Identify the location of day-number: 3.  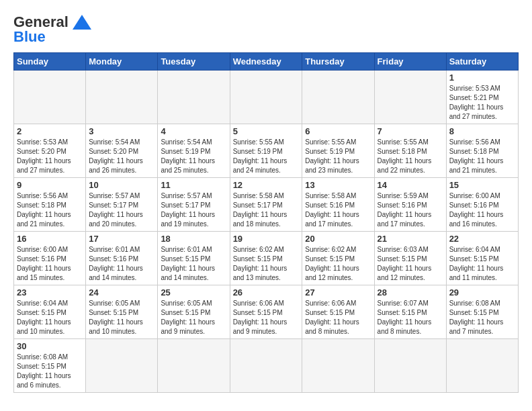
(122, 132).